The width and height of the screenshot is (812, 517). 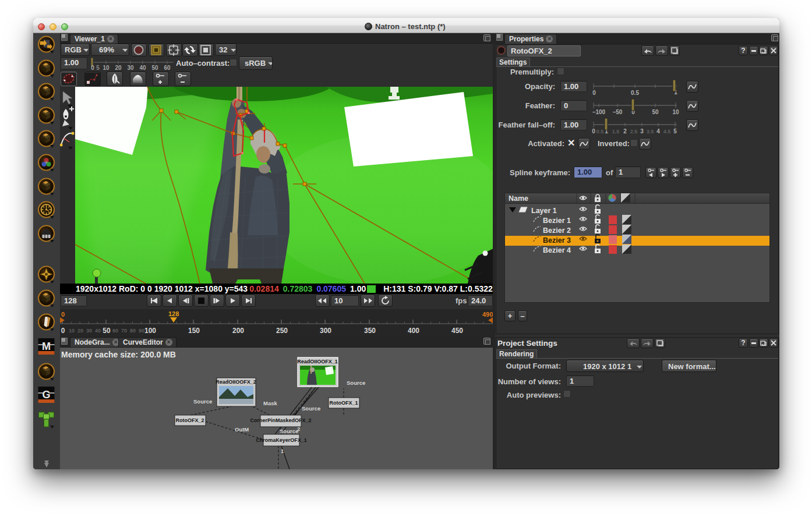 I want to click on svg-text: 128, so click(x=174, y=314).